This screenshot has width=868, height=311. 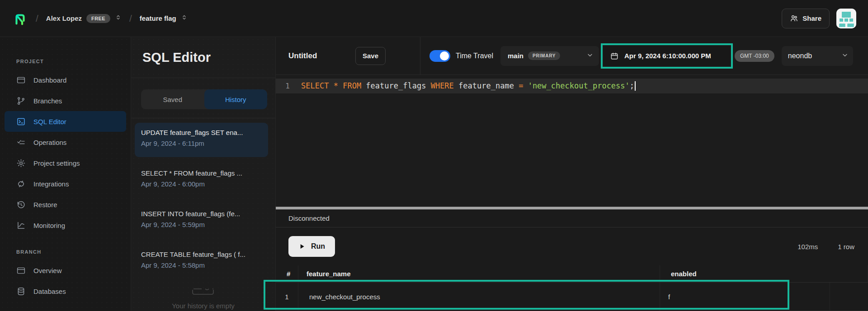 I want to click on time-travel-datetime-value: Apr 9, 2024 6:10:00.000 PM, so click(x=668, y=56).